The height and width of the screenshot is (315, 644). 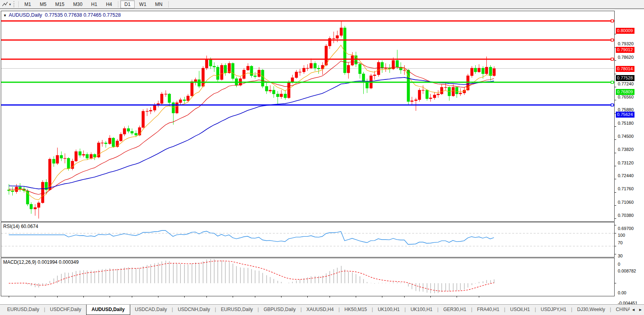 I want to click on price-line-label: 0.80009, so click(x=625, y=31).